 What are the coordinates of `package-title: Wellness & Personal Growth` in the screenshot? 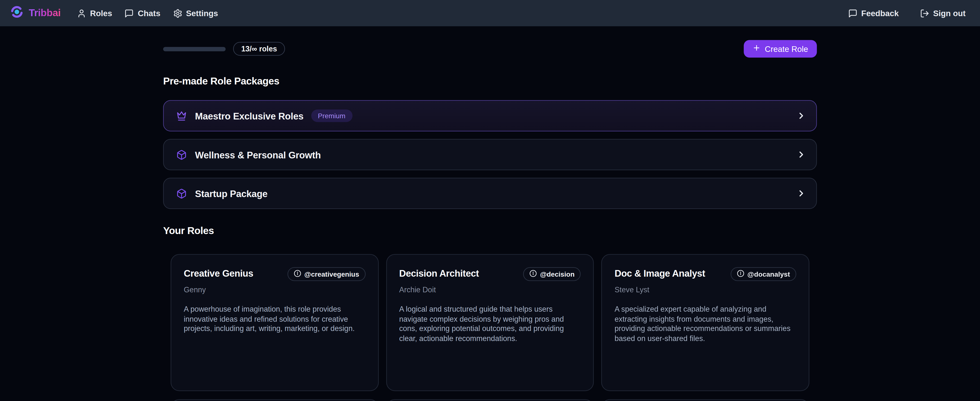 It's located at (258, 155).